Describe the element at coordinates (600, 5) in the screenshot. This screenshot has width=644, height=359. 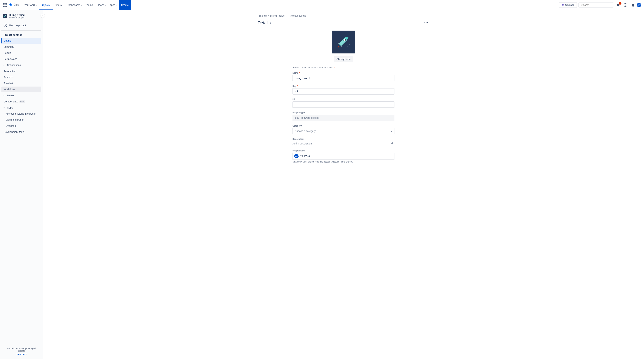
I see `header-right: Upgrade 9 ? JSU` at that location.